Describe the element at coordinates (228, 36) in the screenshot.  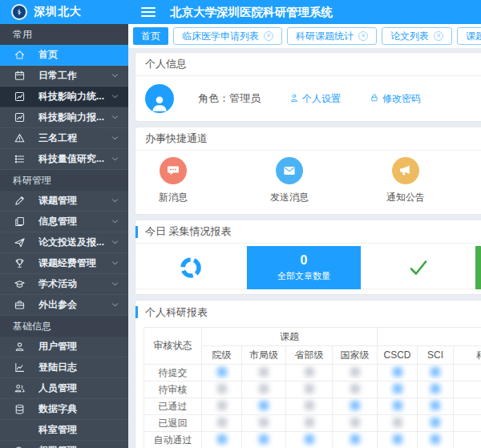
I see `tab-临床医学申请列表: 临床医学申请列表✕` at that location.